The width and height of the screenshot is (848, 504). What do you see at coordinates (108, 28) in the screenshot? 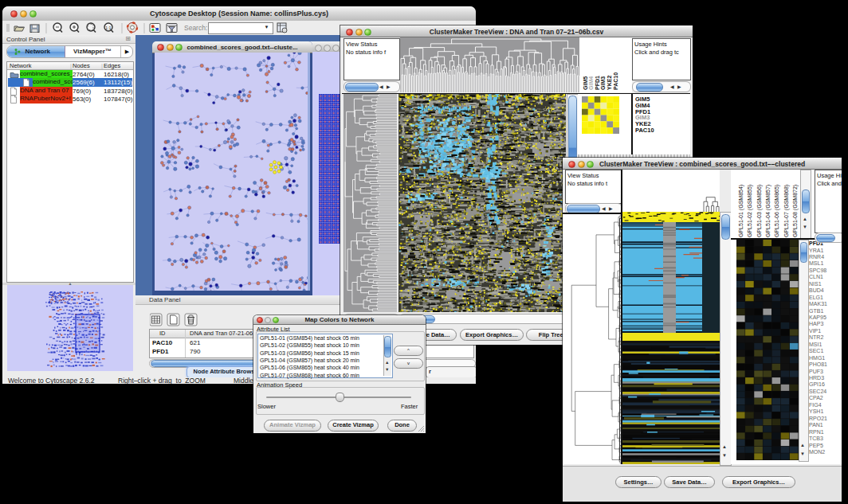
I see `svg-text: 1:1` at bounding box center [108, 28].